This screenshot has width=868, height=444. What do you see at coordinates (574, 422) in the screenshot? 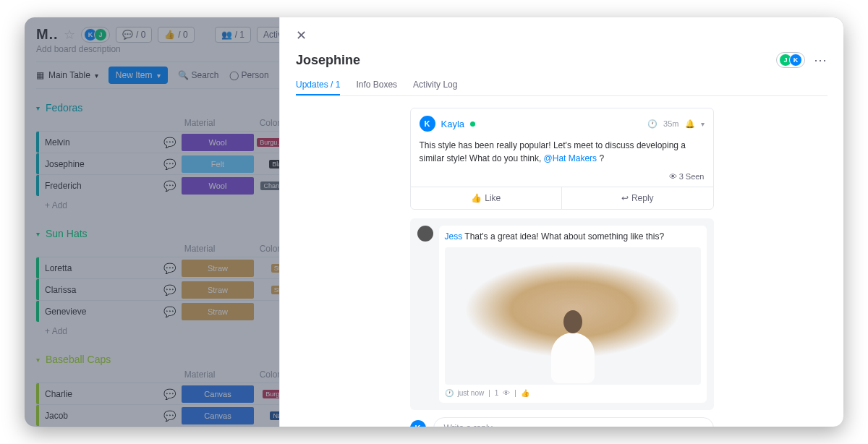
I see `reply-input: Write a reply...` at bounding box center [574, 422].